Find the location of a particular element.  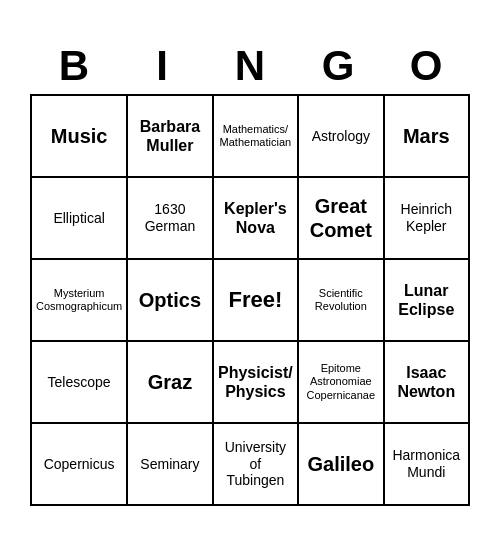

cell-text: Elliptical is located at coordinates (78, 218).